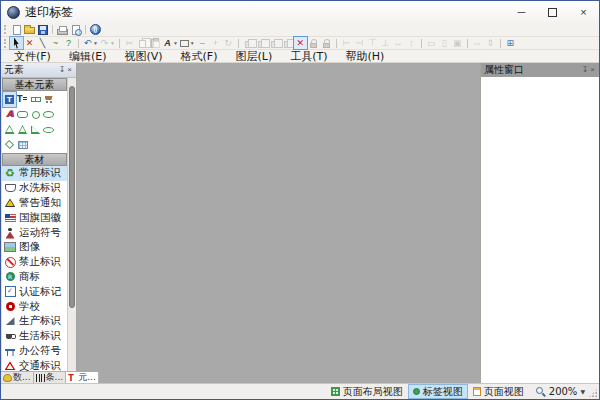 The image size is (600, 400). I want to click on new-document-button, so click(16, 30).